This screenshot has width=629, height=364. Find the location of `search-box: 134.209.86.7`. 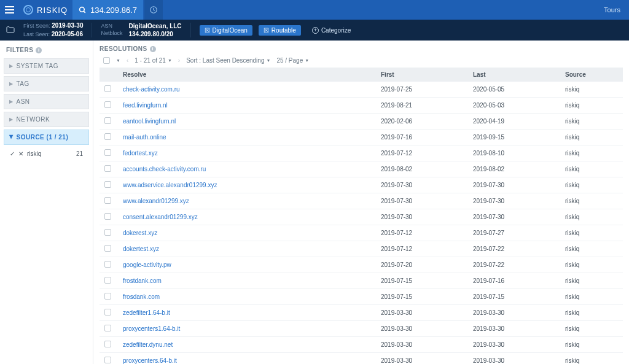

search-box: 134.209.86.7 is located at coordinates (108, 10).